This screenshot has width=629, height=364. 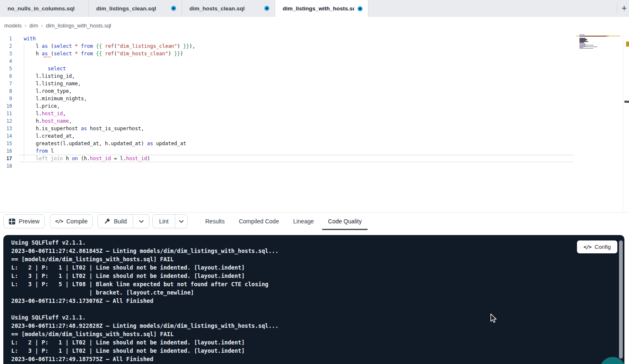 I want to click on build-split-button: Build, so click(x=123, y=221).